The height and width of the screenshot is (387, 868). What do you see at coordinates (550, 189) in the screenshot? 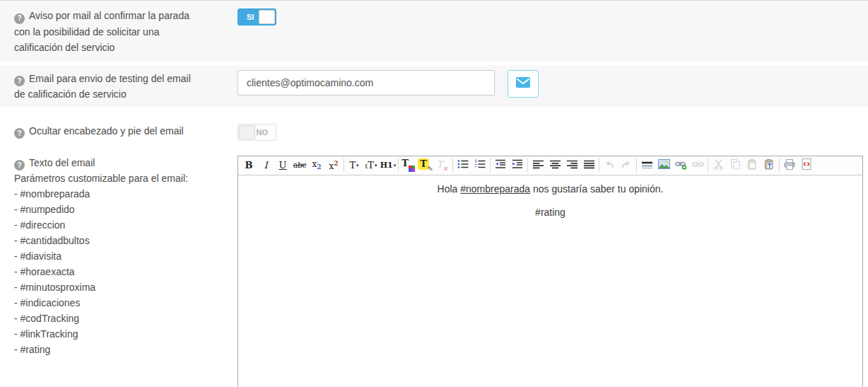
I see `email-body-line1: Hola #nombreparada nos gustaría saber tu…` at bounding box center [550, 189].